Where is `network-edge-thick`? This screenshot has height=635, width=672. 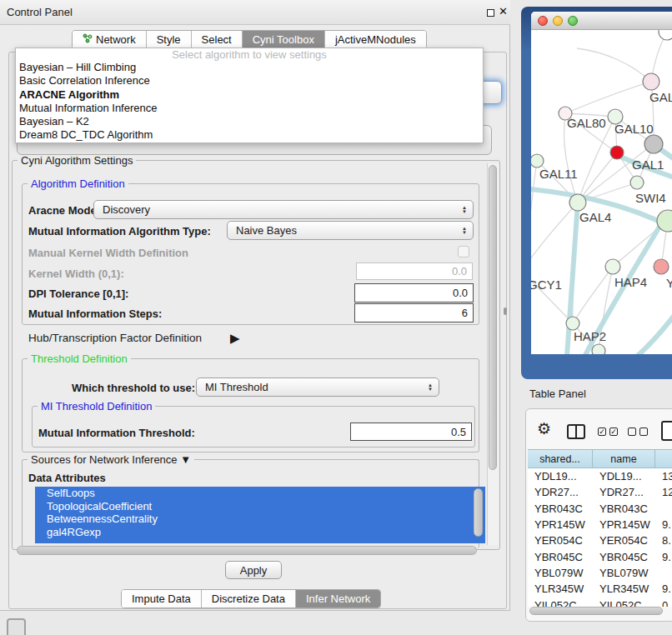
network-edge-thick is located at coordinates (652, 335).